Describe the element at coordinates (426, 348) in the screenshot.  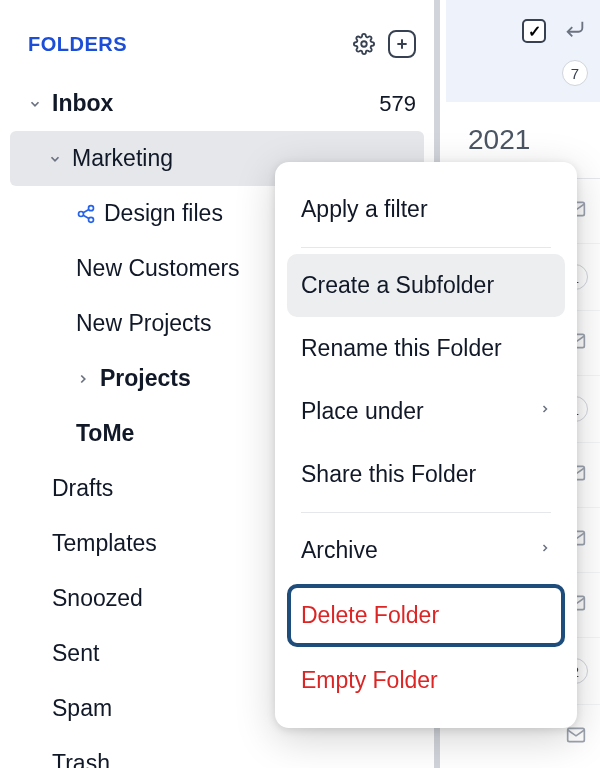
I see `menu-item-rename-this-folder: Rename this Folder` at that location.